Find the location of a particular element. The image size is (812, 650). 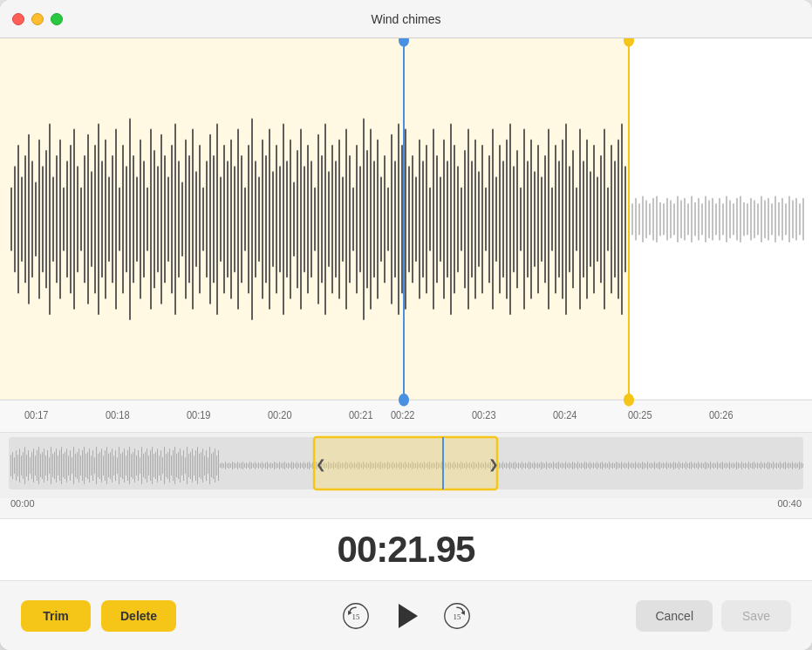

svg-text: 15 is located at coordinates (356, 616).